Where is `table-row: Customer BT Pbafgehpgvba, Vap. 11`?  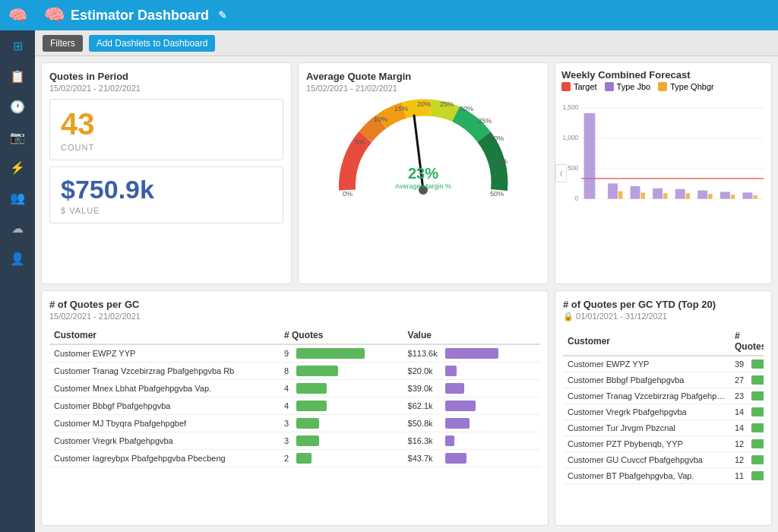
table-row: Customer BT Pbafgehpgvba, Vap. 11 is located at coordinates (663, 476).